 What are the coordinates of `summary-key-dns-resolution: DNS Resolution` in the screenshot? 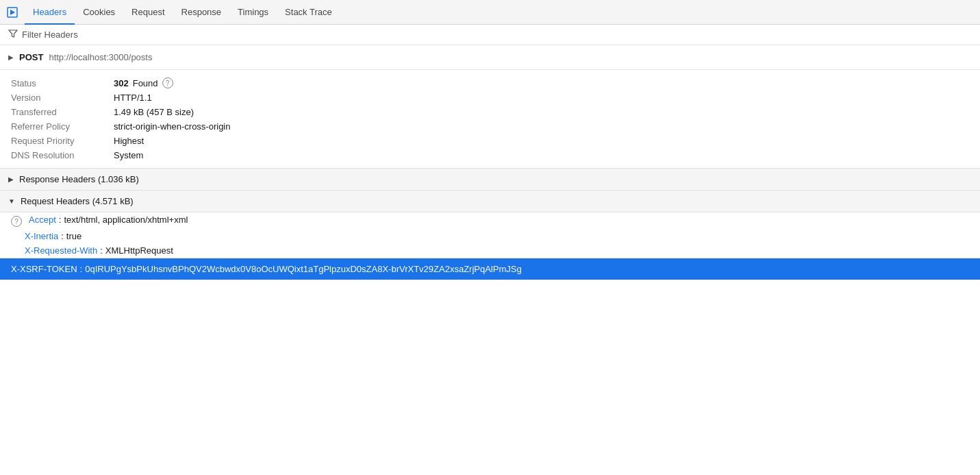 It's located at (62, 155).